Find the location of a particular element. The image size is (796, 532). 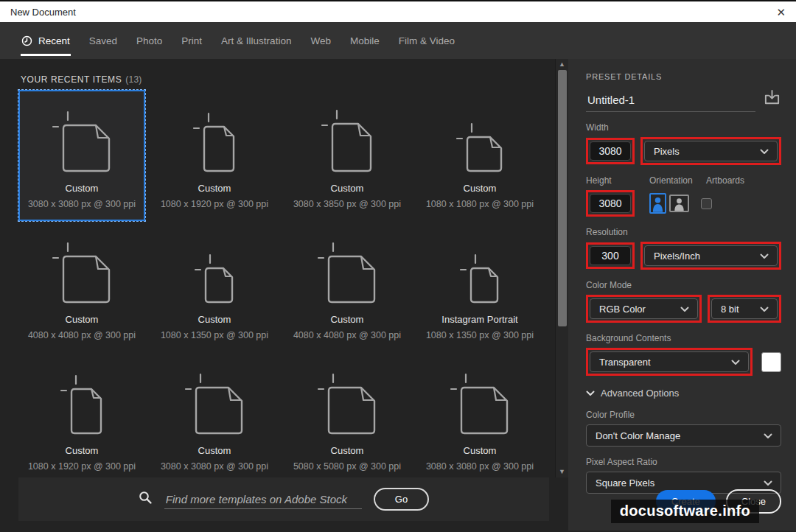

tab-film-video: Film & Video is located at coordinates (427, 41).